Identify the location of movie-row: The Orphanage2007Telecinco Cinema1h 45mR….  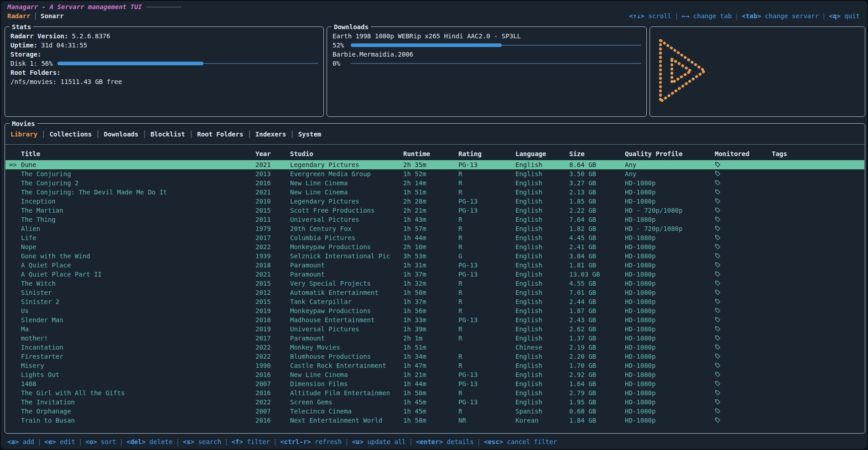
(435, 411).